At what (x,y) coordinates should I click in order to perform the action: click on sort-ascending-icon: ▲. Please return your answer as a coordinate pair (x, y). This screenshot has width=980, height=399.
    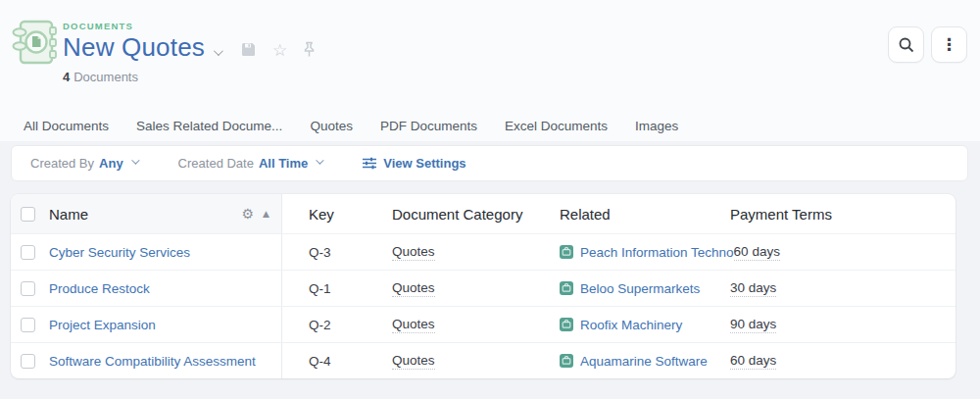
    Looking at the image, I should click on (267, 214).